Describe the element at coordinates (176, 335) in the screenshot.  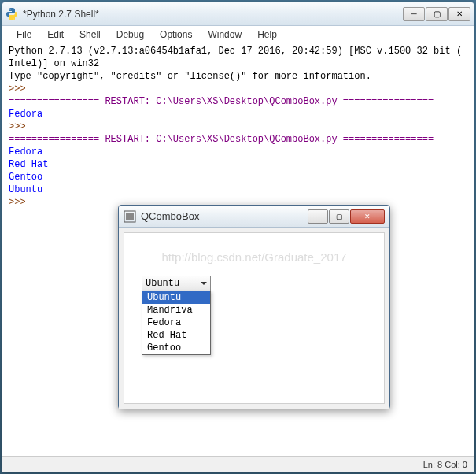
I see `combo-option: Red Hat` at that location.